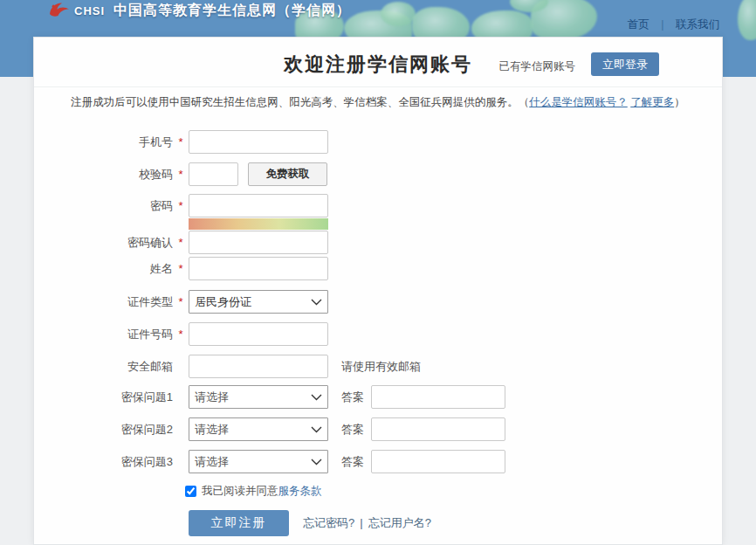 The image size is (756, 545). Describe the element at coordinates (378, 103) in the screenshot. I see `intro-text: 注册成功后可以使用中国研究生招生信息网、阳光高考、学信档案、全国征兵网提供的服务…` at that location.